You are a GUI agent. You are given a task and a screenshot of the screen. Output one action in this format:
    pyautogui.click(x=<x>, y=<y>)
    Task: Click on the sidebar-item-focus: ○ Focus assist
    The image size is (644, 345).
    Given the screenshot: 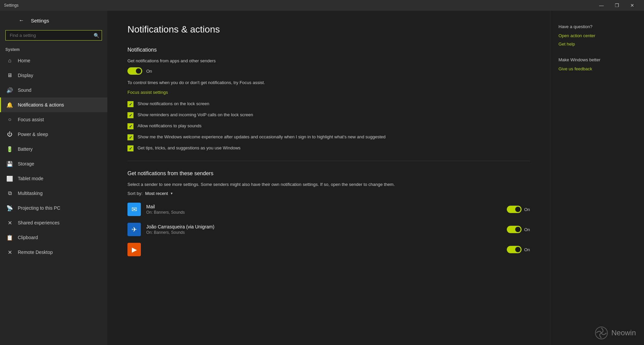 What is the action you would take?
    pyautogui.click(x=54, y=120)
    